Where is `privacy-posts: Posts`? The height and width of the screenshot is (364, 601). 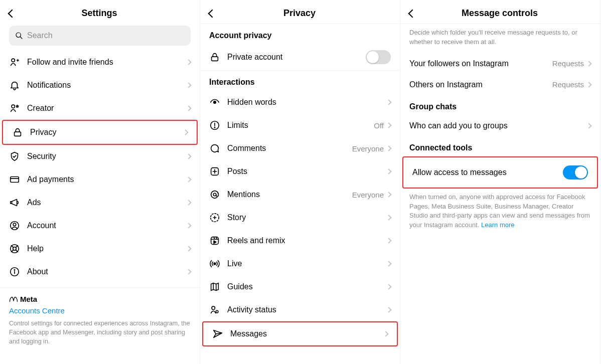
privacy-posts: Posts is located at coordinates (300, 171).